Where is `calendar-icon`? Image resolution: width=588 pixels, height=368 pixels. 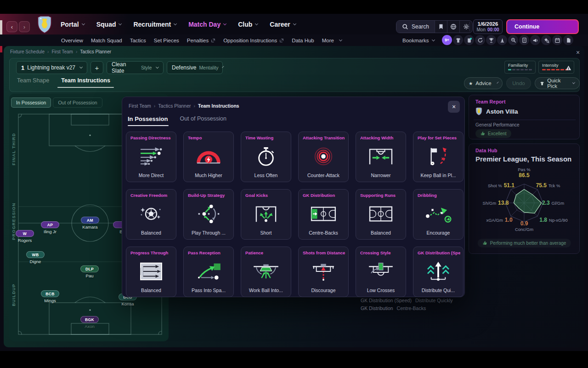 calendar-icon is located at coordinates (557, 40).